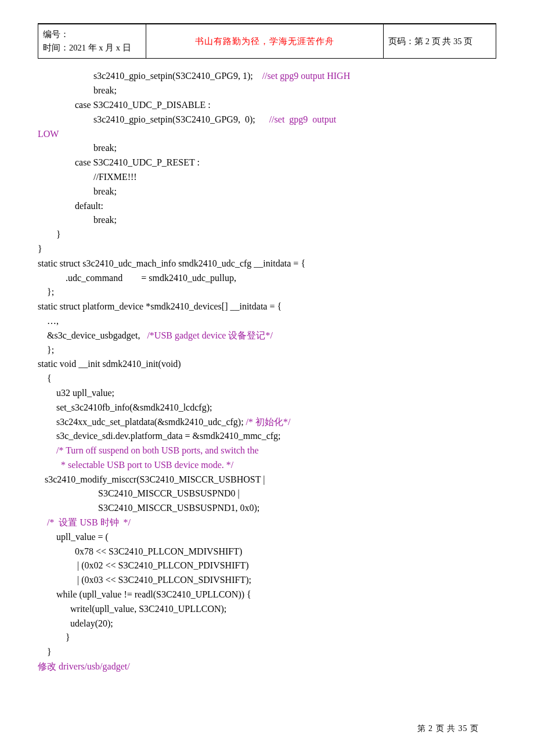 Image resolution: width=534 pixels, height=756 pixels. I want to click on code-comment: /*USB gadget device 设备登记*/, so click(210, 336).